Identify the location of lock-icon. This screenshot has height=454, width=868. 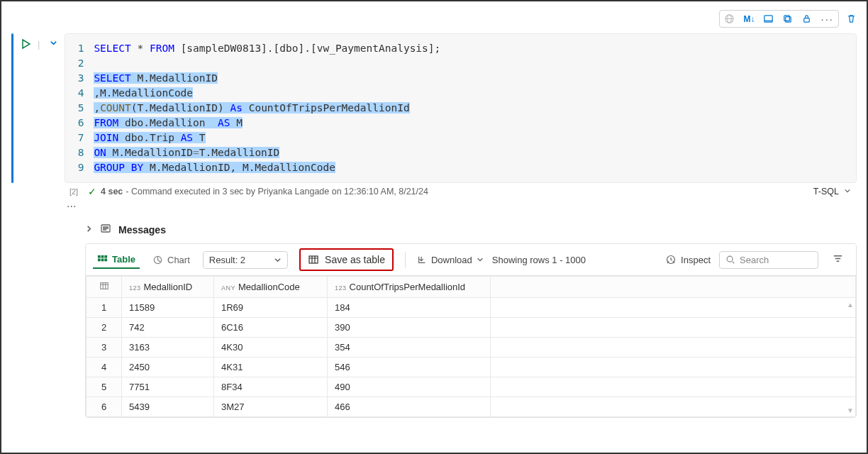
(807, 18).